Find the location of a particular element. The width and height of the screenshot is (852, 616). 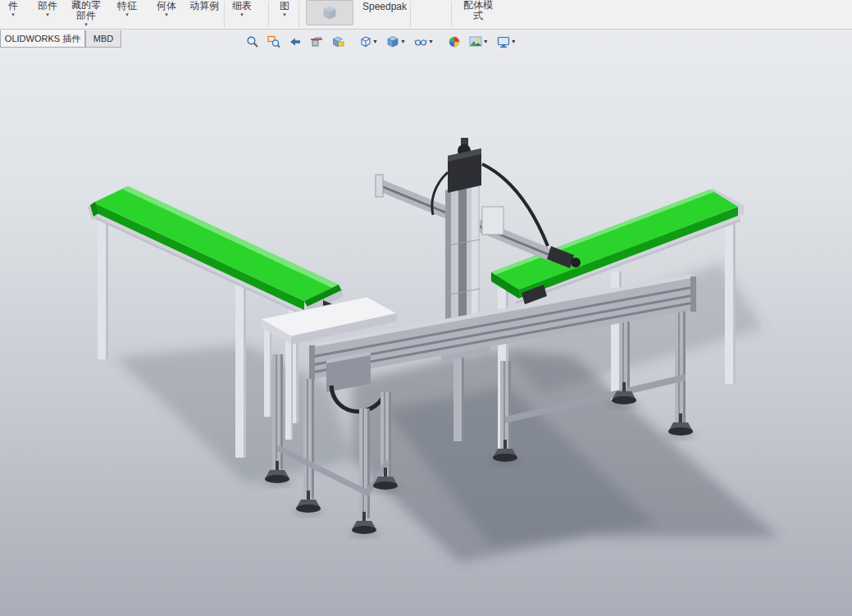

previous-view-icon is located at coordinates (295, 42).